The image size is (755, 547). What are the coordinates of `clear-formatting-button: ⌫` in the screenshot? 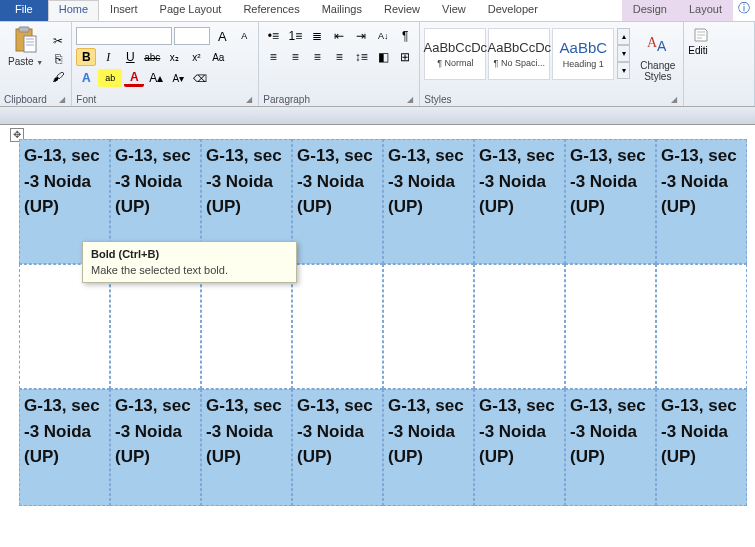 It's located at (200, 78).